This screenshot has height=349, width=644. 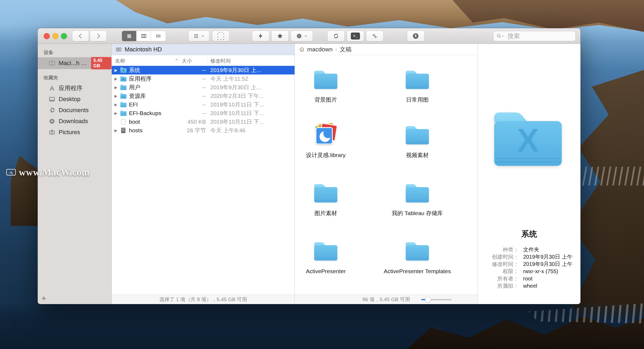 I want to click on file-row: ▶ hosts 26 字节 今天 上午8:46, so click(x=203, y=130).